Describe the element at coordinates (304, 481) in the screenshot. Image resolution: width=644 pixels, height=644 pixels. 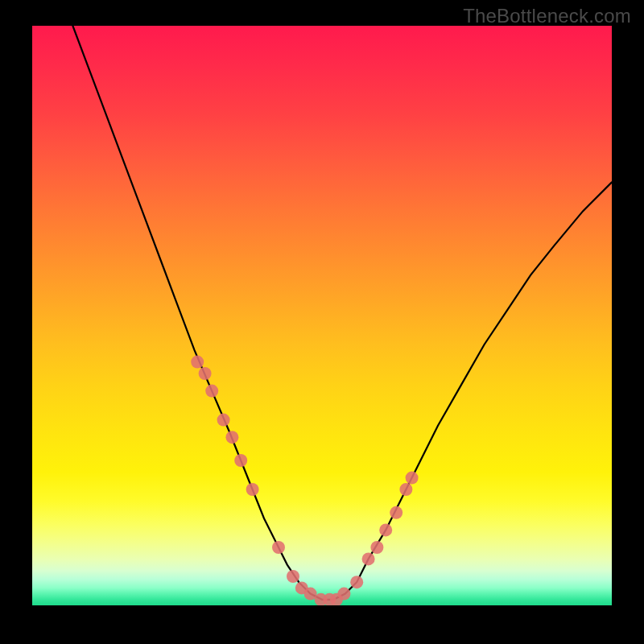
I see `highlight-markers` at that location.